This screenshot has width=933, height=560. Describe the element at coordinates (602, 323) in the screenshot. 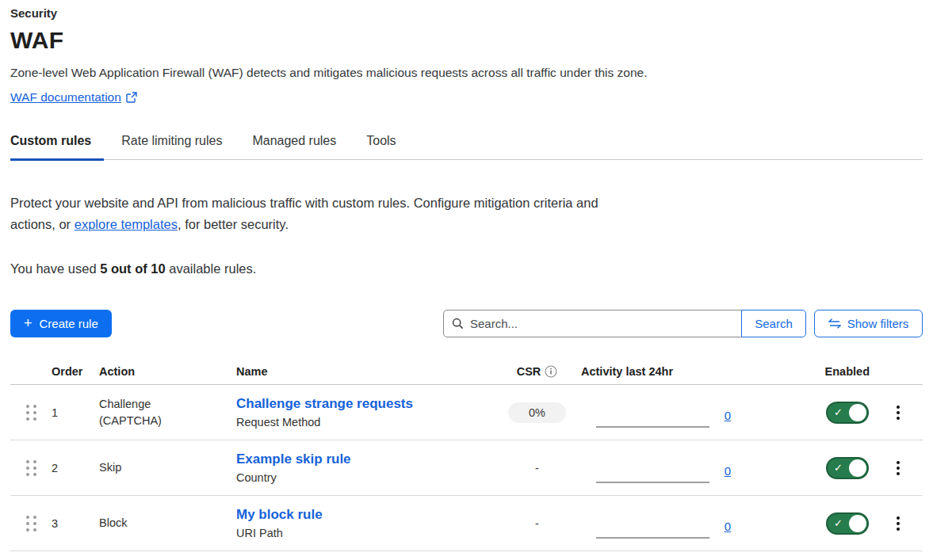

I see `search-input` at that location.